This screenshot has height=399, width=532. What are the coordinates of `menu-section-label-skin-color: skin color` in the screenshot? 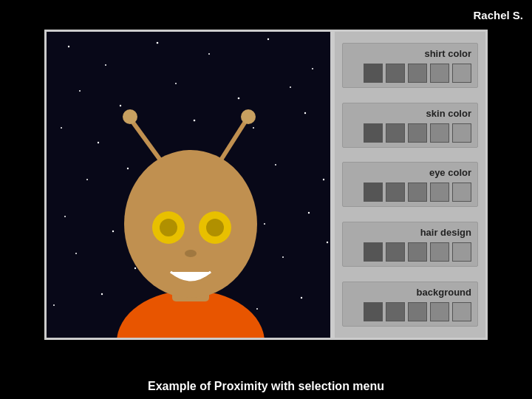 It's located at (410, 114).